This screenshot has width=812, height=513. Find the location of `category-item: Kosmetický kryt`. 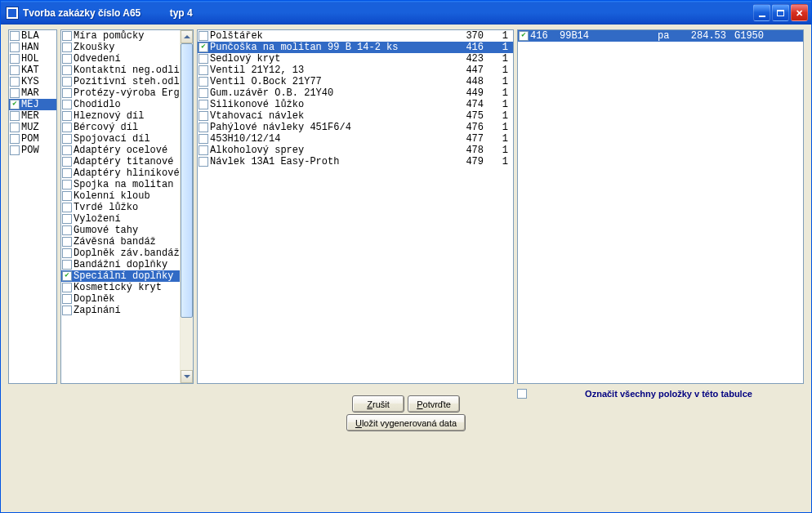

category-item: Kosmetický kryt is located at coordinates (121, 288).